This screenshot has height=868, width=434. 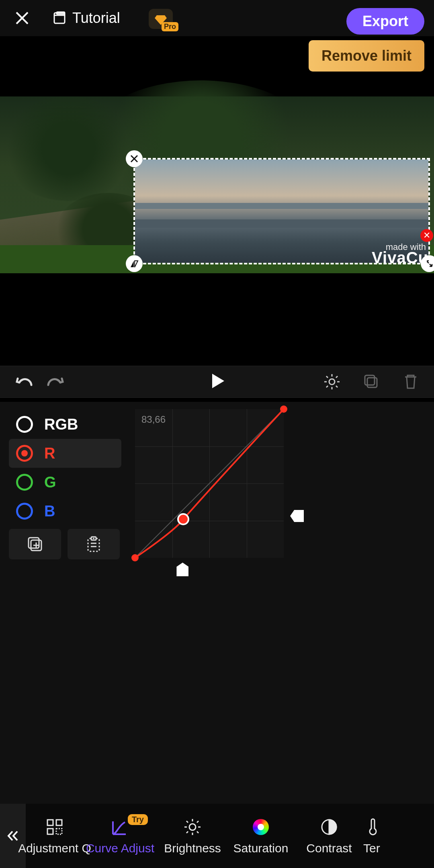 I want to click on tool-label: Curve Adjust, so click(x=120, y=848).